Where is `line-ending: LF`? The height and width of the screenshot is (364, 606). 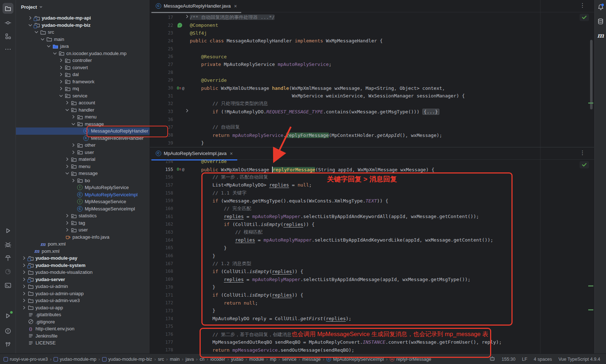
line-ending: LF is located at coordinates (524, 359).